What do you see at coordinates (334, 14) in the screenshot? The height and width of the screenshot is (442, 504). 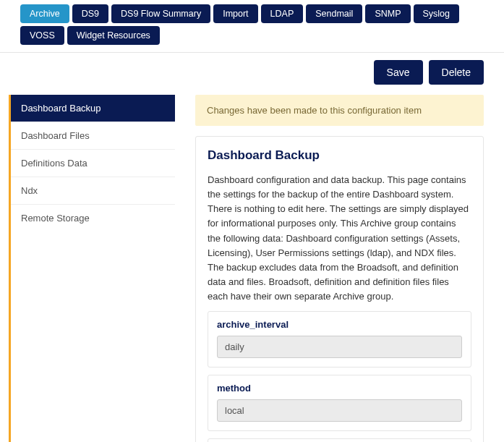 I see `tab-sendmail: Sendmail` at bounding box center [334, 14].